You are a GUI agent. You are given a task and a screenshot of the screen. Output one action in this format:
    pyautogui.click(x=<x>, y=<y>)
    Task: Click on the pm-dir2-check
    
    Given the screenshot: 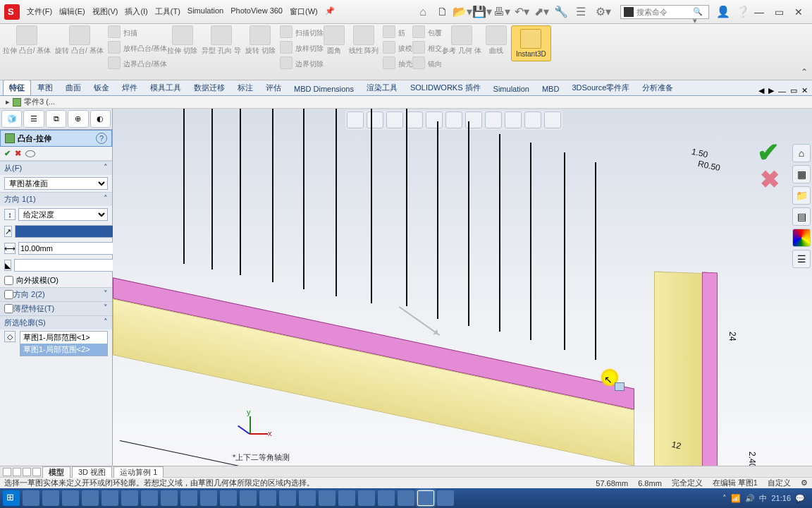 What is the action you would take?
    pyautogui.click(x=8, y=295)
    